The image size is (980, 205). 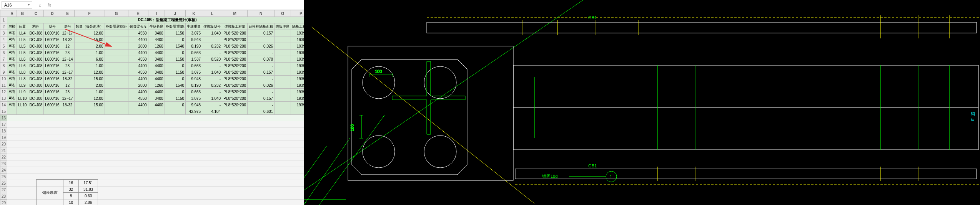 I want to click on table-header-cell: 钢骨梁聚综距, so click(x=116, y=27).